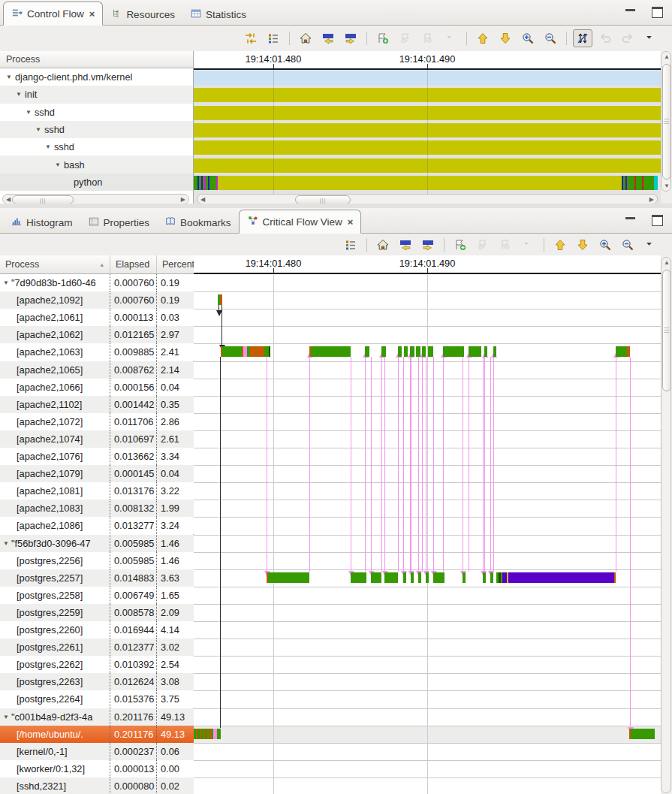 The image size is (672, 794). Describe the element at coordinates (198, 222) in the screenshot. I see `tab-bookmarks: Bookmarks` at that location.